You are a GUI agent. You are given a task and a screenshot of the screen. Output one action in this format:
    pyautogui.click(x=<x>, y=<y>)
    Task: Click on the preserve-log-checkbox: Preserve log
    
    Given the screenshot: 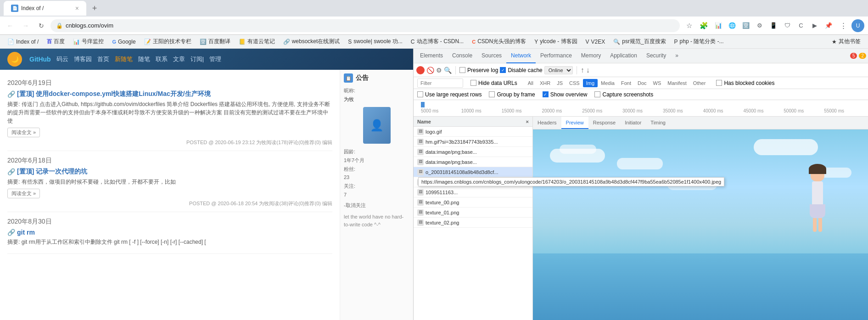 What is the action you would take?
    pyautogui.click(x=479, y=70)
    